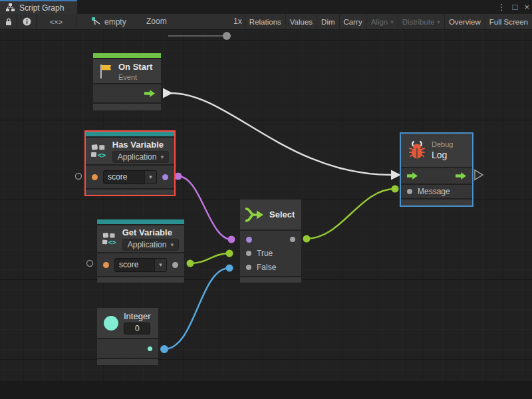 The width and height of the screenshot is (532, 399). Describe the element at coordinates (157, 21) in the screenshot. I see `zoom-label: Zoom` at that location.